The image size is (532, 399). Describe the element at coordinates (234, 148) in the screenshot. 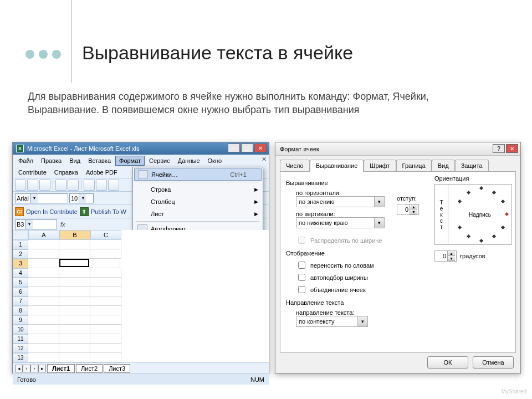

I see `minimize-button: ─` at that location.